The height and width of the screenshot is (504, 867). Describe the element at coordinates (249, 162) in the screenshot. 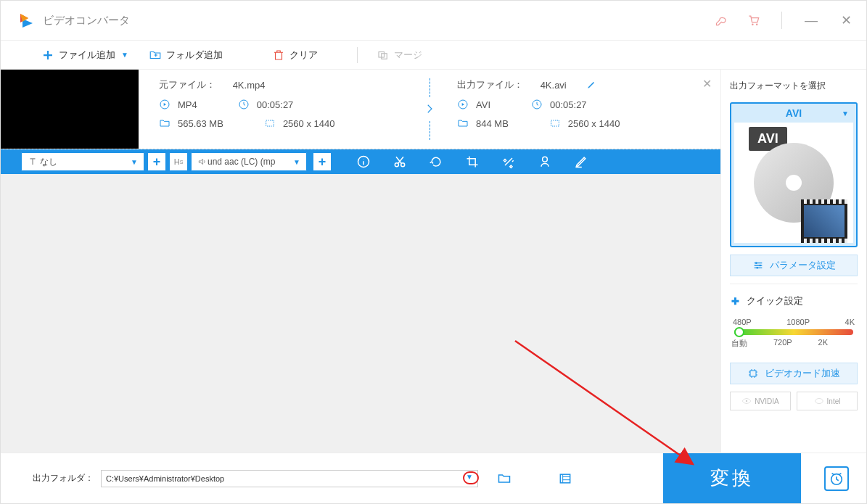

I see `audio-dropdown: und aac (LC) (mp ▼` at that location.